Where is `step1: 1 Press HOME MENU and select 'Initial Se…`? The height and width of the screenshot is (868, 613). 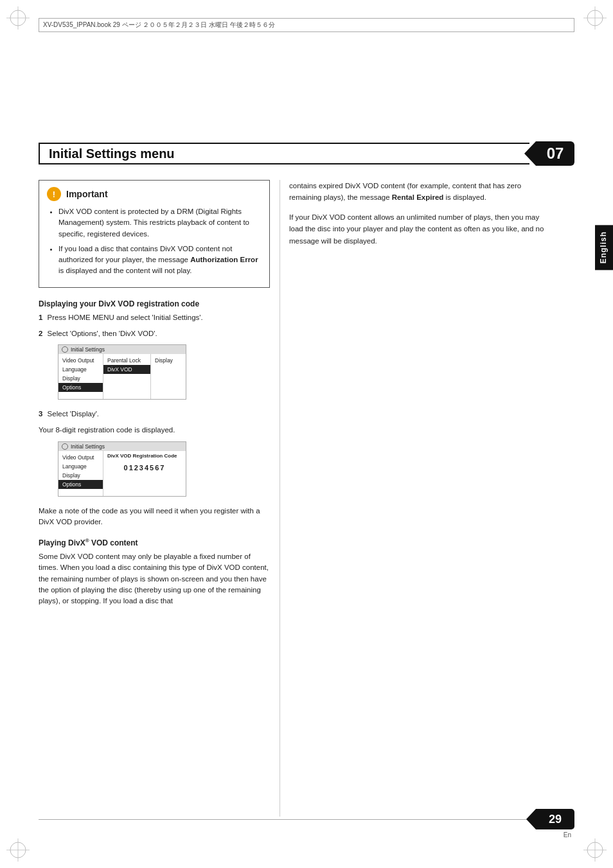 step1: 1 Press HOME MENU and select 'Initial Se… is located at coordinates (154, 317).